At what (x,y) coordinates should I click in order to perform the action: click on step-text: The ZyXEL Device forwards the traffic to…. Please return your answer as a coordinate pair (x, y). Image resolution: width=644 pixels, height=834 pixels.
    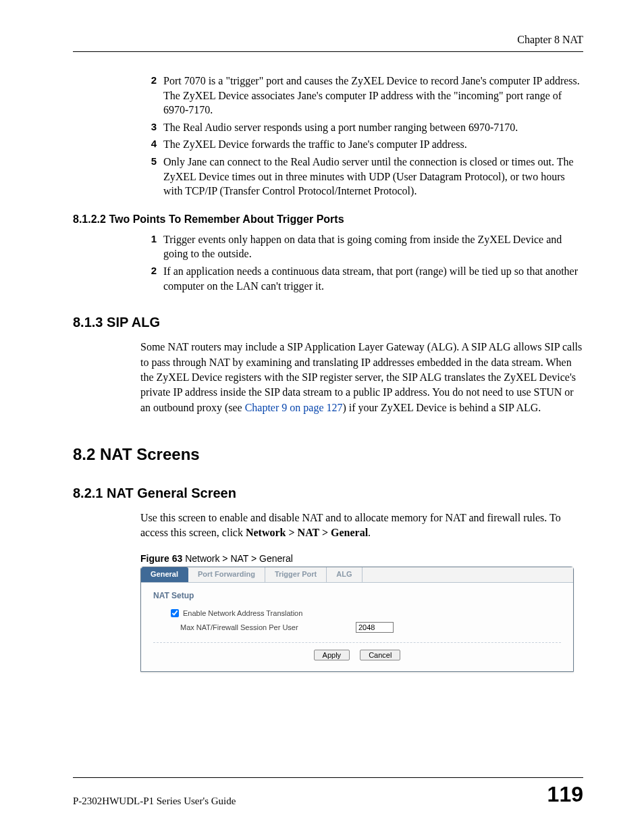
    Looking at the image, I should click on (373, 145).